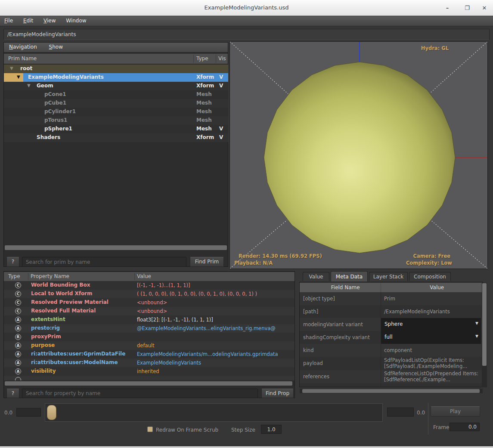 The width and height of the screenshot is (493, 448). What do you see at coordinates (246, 34) in the screenshot?
I see `prim-path-input` at bounding box center [246, 34].